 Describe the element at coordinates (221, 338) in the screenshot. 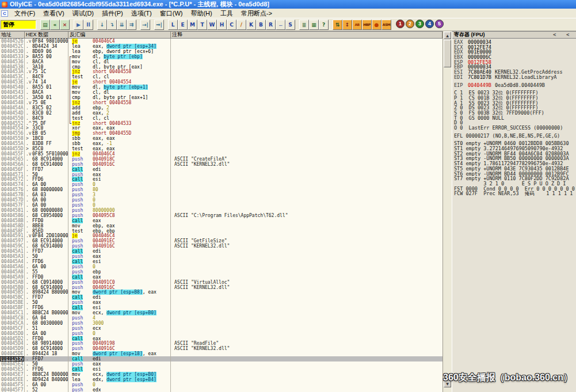

I see `disasm-row: 004045D2.FFD0calleax` at that location.